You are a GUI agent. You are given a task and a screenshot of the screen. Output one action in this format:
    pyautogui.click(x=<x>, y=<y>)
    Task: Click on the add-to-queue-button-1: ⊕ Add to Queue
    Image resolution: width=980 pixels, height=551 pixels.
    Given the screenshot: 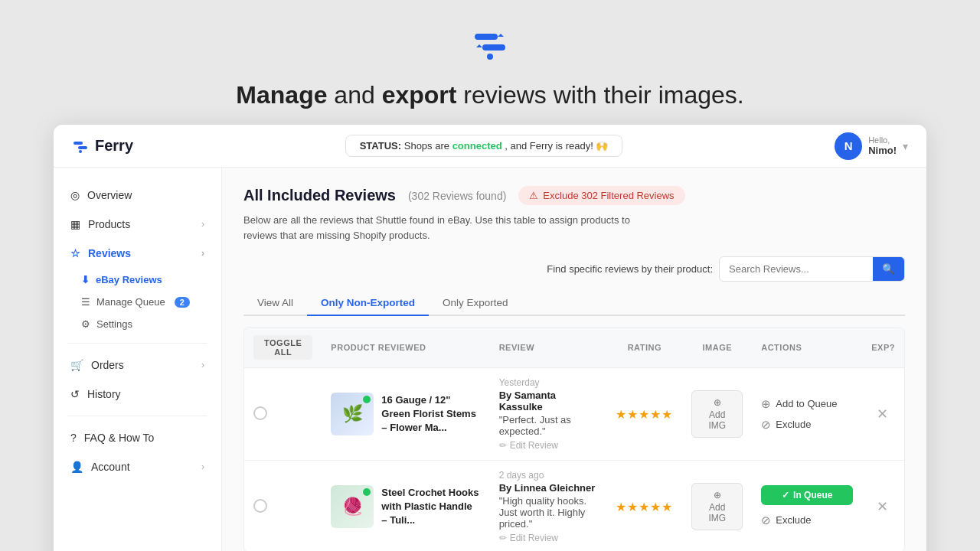 What is the action you would take?
    pyautogui.click(x=807, y=404)
    